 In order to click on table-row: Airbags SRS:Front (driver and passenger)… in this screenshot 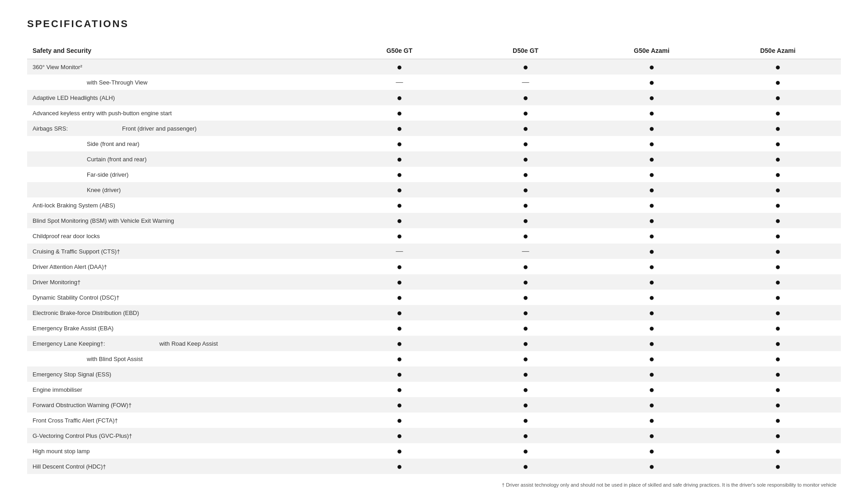, I will do `click(434, 128)`.